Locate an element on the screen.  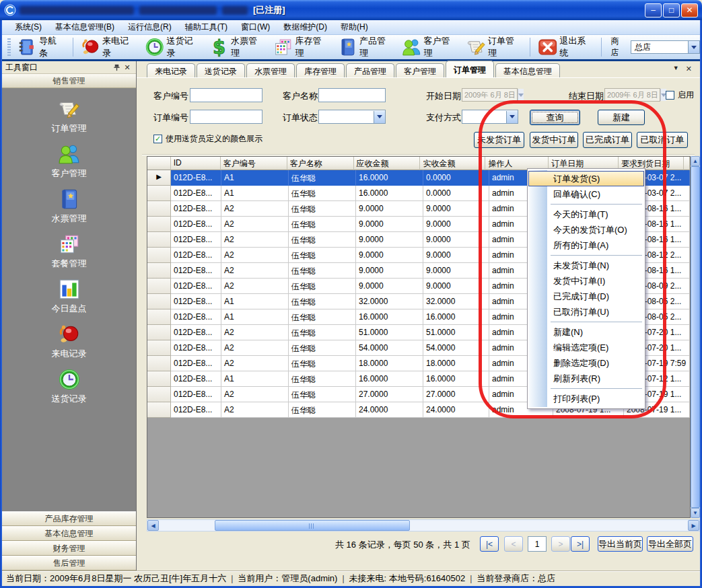
first-page-button: |< is located at coordinates (489, 544).